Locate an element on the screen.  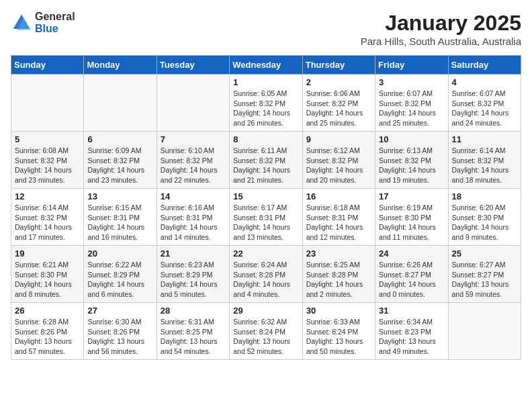
calendar-cell: 26Sunrise: 6:28 AM Sunset: 8:26 PM Dayli… is located at coordinates (48, 332).